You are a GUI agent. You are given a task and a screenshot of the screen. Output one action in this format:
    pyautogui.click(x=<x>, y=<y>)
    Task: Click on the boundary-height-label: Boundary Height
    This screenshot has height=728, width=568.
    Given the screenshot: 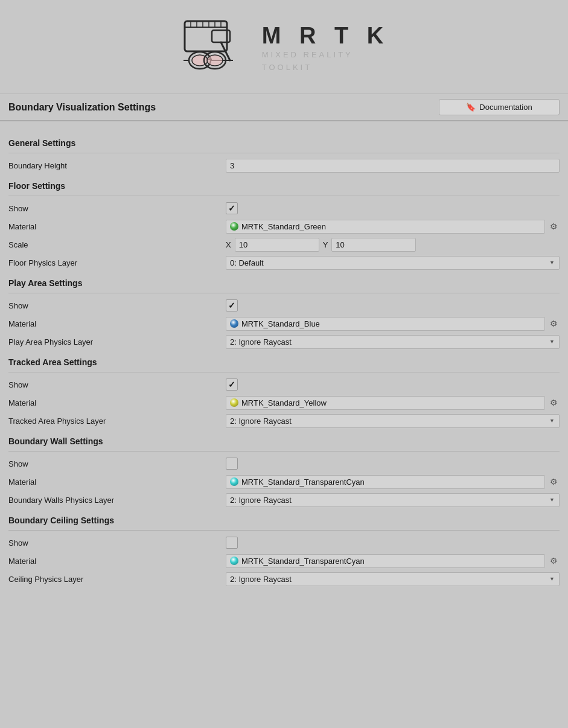 What is the action you would take?
    pyautogui.click(x=117, y=165)
    